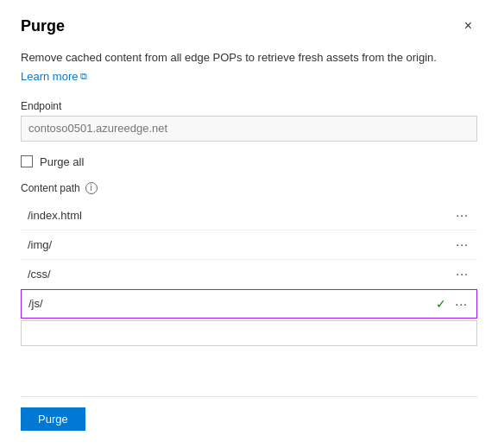  I want to click on new-path-input, so click(250, 333).